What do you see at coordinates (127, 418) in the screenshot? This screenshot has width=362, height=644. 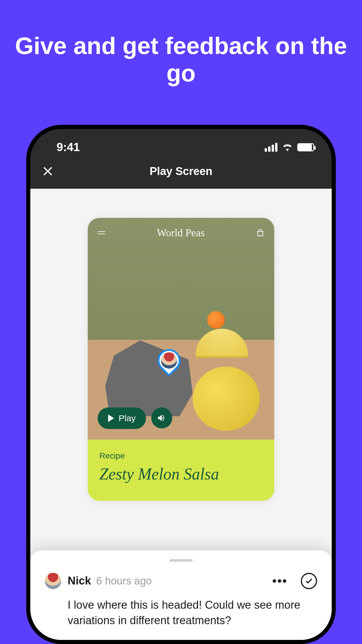 I see `play-label: Play` at bounding box center [127, 418].